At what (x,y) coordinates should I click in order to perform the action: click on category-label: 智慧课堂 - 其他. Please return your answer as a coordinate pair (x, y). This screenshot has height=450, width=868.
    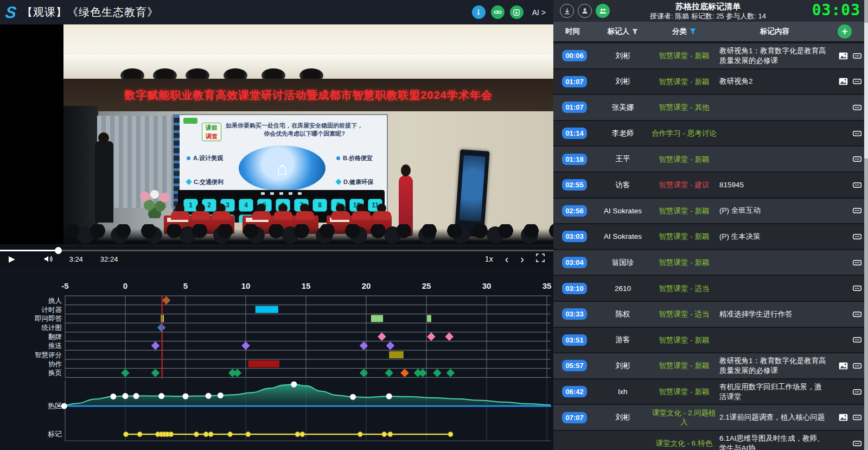
    Looking at the image, I should click on (684, 107).